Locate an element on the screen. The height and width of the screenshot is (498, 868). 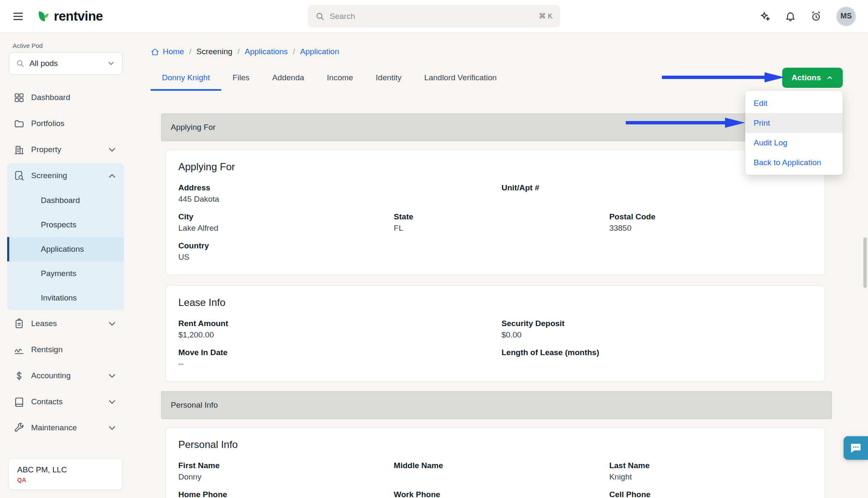
field-city: City Lake Alfred is located at coordinates (280, 223).